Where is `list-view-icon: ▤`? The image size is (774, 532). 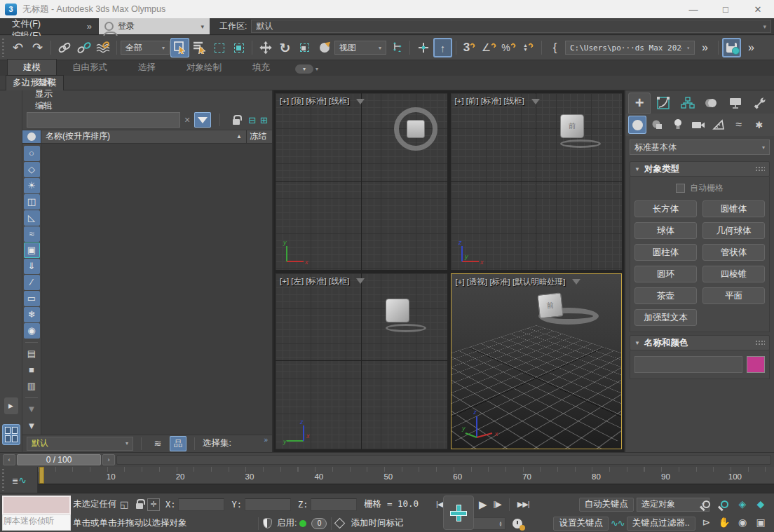 list-view-icon: ▤ is located at coordinates (32, 354).